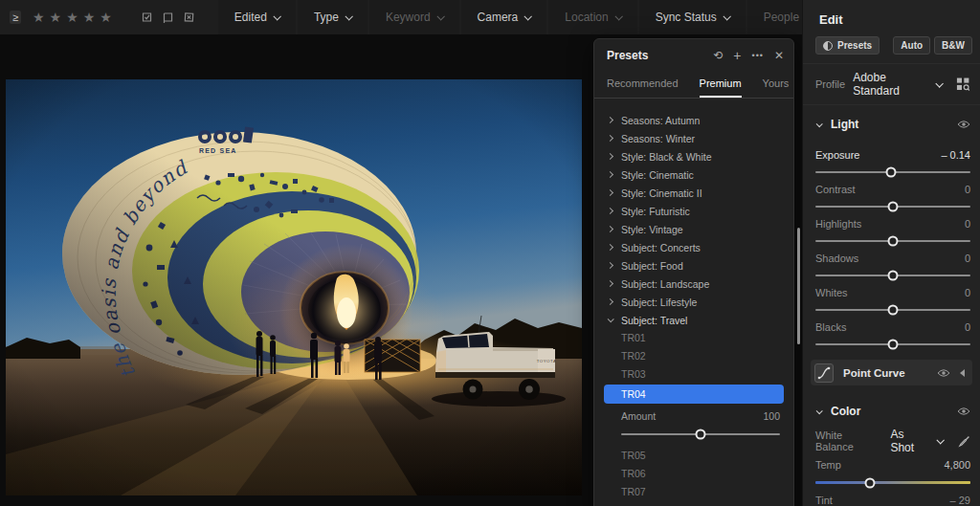 Image resolution: width=980 pixels, height=506 pixels. What do you see at coordinates (15, 17) in the screenshot?
I see `rating-operator-icon: ≥` at bounding box center [15, 17].